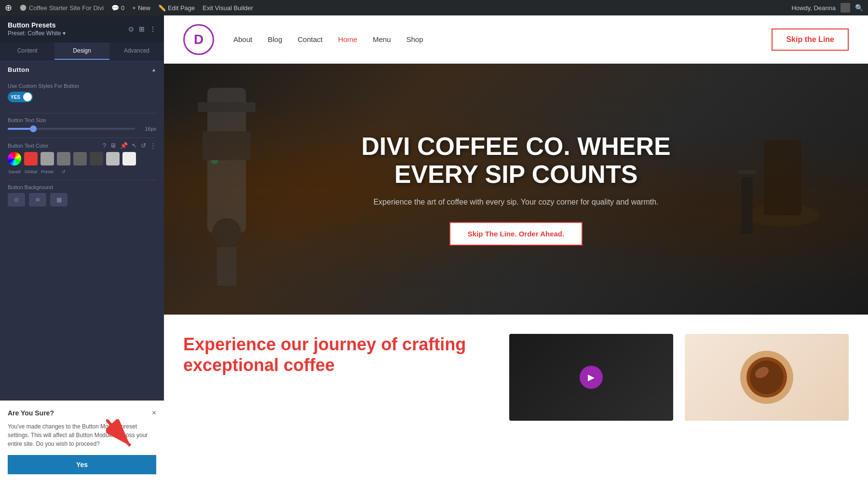 The height and width of the screenshot is (482, 868). What do you see at coordinates (31, 413) in the screenshot?
I see `confirm-title: Are You Sure?` at bounding box center [31, 413].